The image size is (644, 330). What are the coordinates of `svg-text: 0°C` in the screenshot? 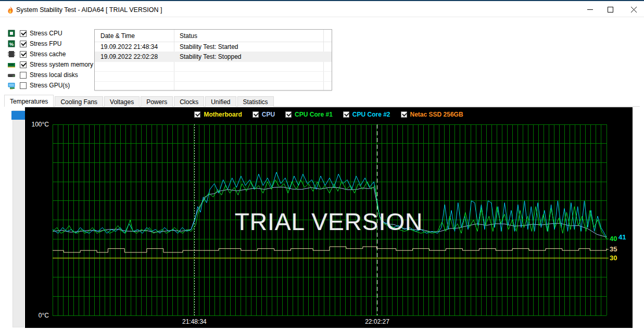 It's located at (44, 315).